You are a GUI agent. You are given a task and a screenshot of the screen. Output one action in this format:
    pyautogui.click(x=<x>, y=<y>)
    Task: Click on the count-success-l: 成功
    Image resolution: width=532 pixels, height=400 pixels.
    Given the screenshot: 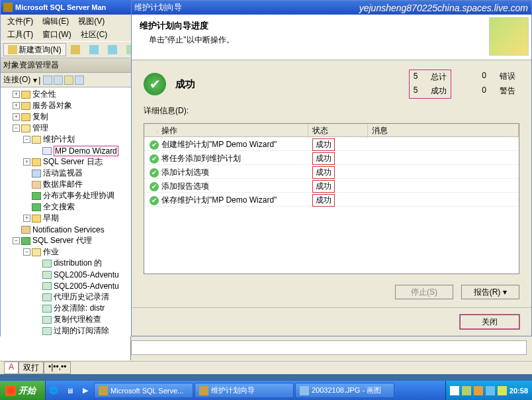 What is the action you would take?
    pyautogui.click(x=439, y=91)
    